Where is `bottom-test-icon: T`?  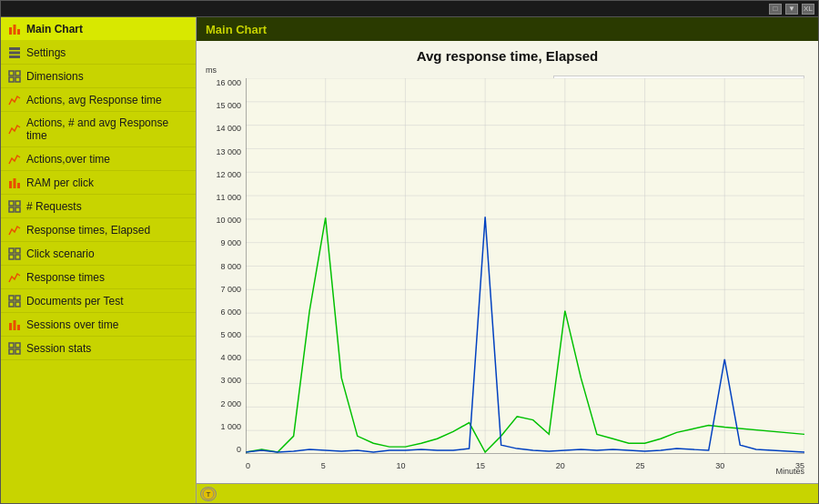 bottom-test-icon: T is located at coordinates (208, 494).